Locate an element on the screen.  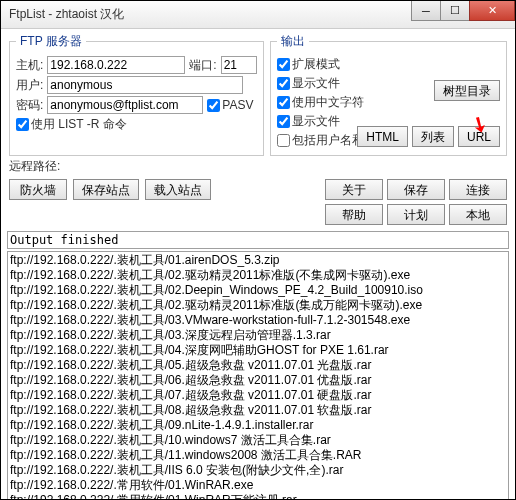
firewall-button: 防火墙 is located at coordinates (38, 190).